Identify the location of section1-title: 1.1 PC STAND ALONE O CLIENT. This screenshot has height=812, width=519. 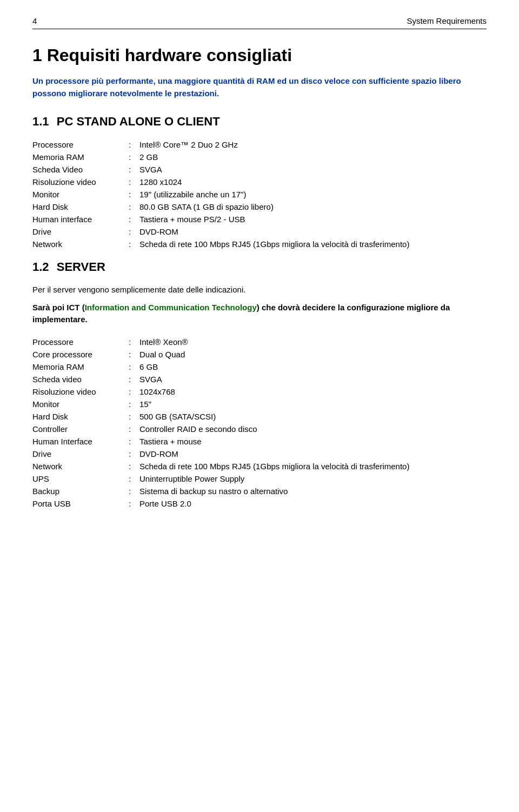
(260, 122).